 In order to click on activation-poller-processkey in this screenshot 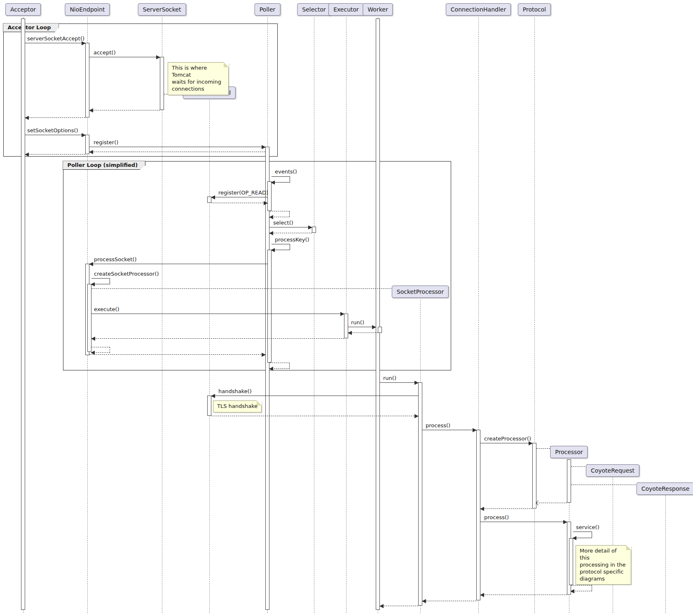, I will do `click(269, 306)`.